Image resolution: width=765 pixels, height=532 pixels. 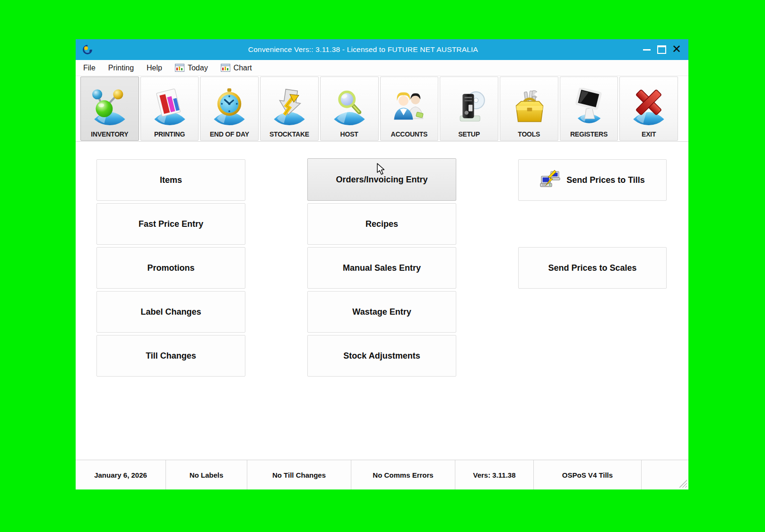 I want to click on stock-adjustments-label: Stock Adjustments, so click(x=382, y=356).